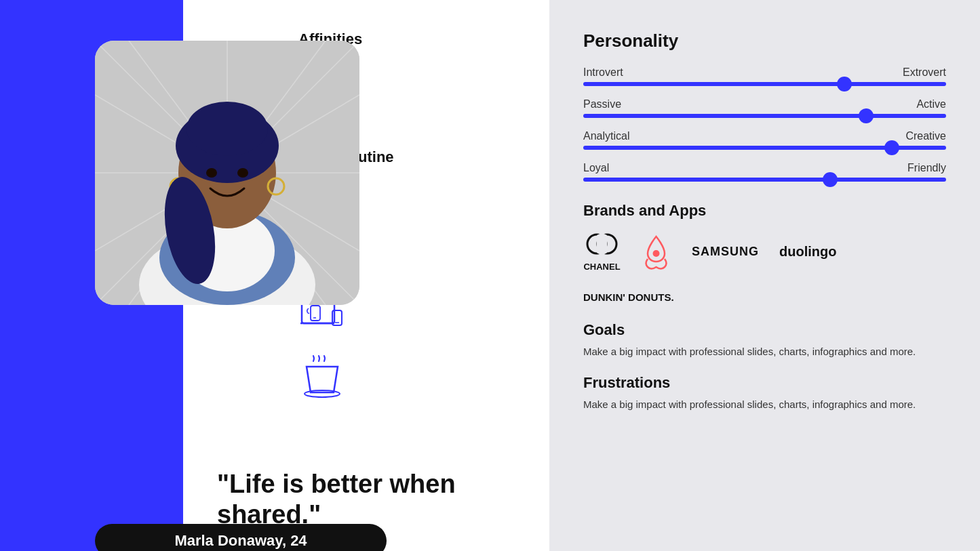  What do you see at coordinates (765, 172) in the screenshot?
I see `slider-loyal-friendly: Loyal Friendly` at bounding box center [765, 172].